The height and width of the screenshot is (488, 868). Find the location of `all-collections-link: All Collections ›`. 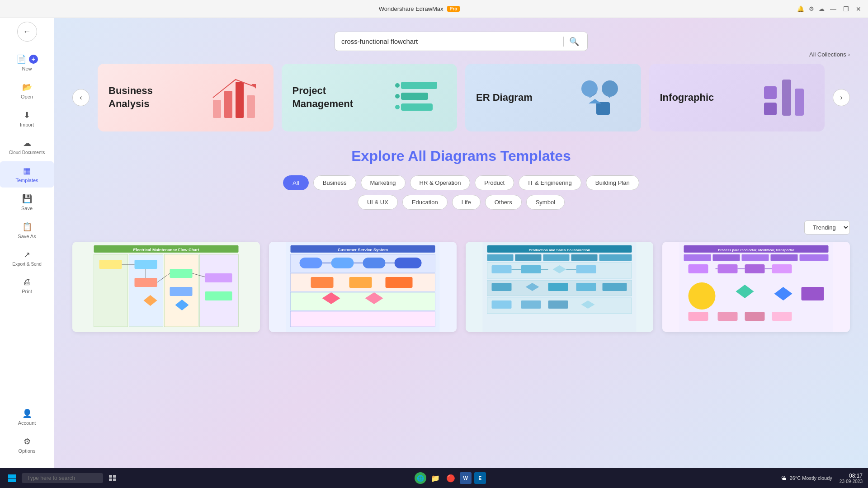

all-collections-link: All Collections › is located at coordinates (830, 54).